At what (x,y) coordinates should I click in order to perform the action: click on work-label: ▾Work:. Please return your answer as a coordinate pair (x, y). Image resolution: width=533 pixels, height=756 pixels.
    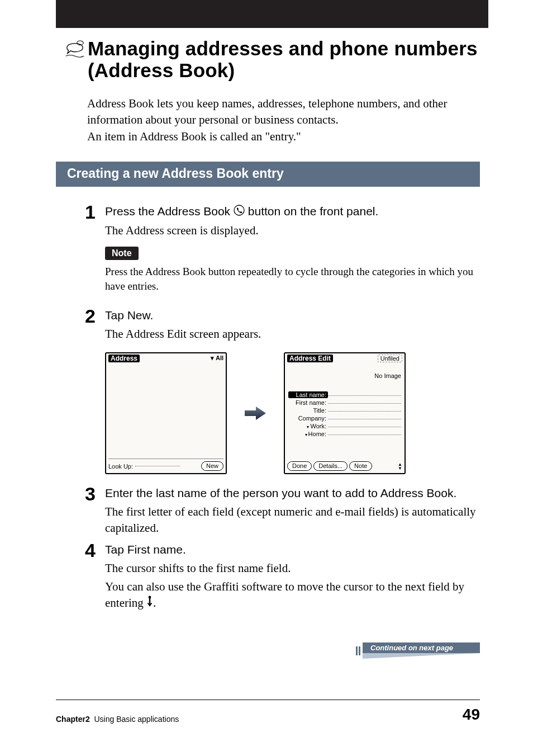
    Looking at the image, I should click on (308, 426).